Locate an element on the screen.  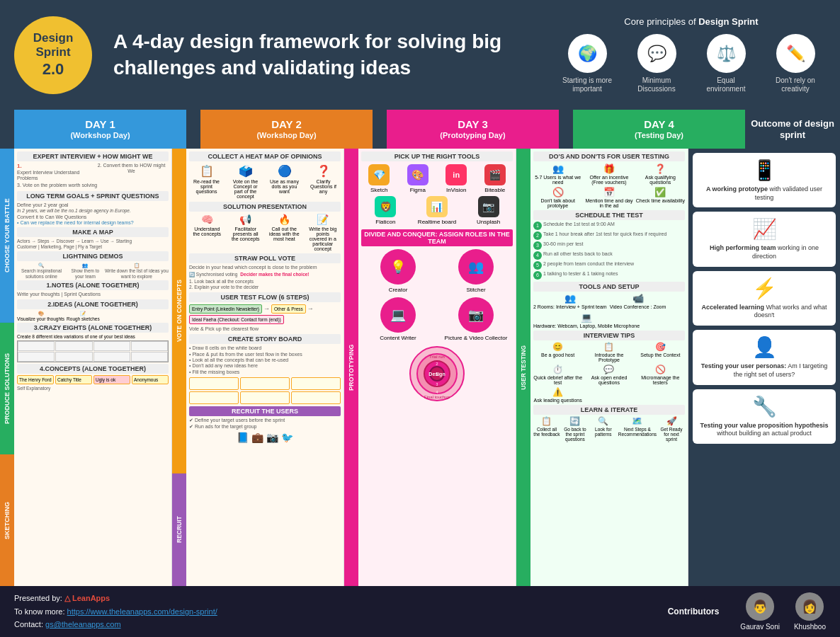
col-day2: COLLECT A HEAT MAP OF OPINIONS 📋 Re-read… is located at coordinates (265, 367).